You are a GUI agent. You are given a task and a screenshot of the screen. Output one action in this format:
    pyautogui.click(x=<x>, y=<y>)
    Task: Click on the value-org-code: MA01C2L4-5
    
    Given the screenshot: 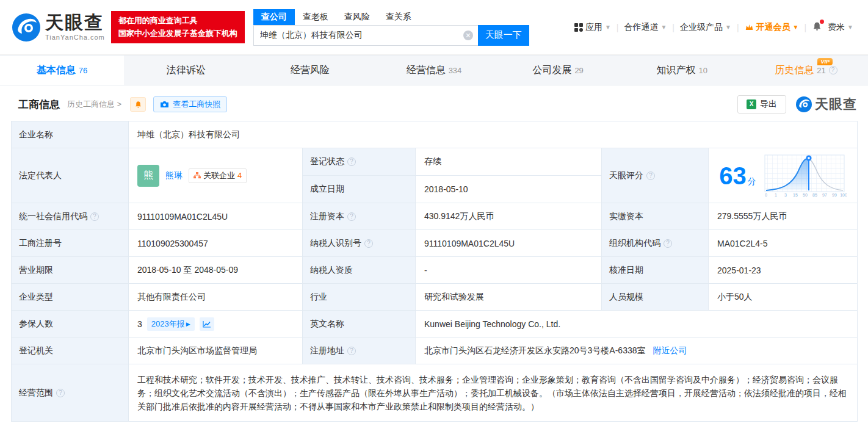 What is the action you would take?
    pyautogui.click(x=783, y=244)
    